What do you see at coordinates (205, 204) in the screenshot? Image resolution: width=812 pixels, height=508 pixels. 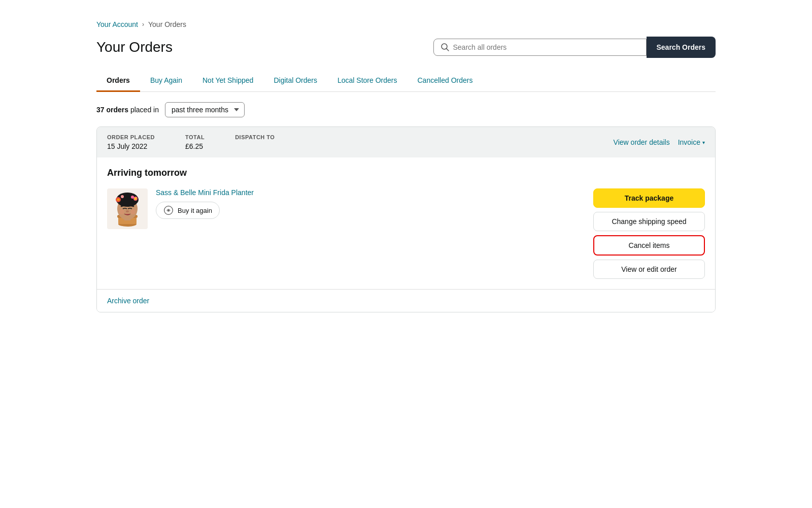 I see `order-item-details: Sass & Belle Mini Frida Planter Buy it a…` at bounding box center [205, 204].